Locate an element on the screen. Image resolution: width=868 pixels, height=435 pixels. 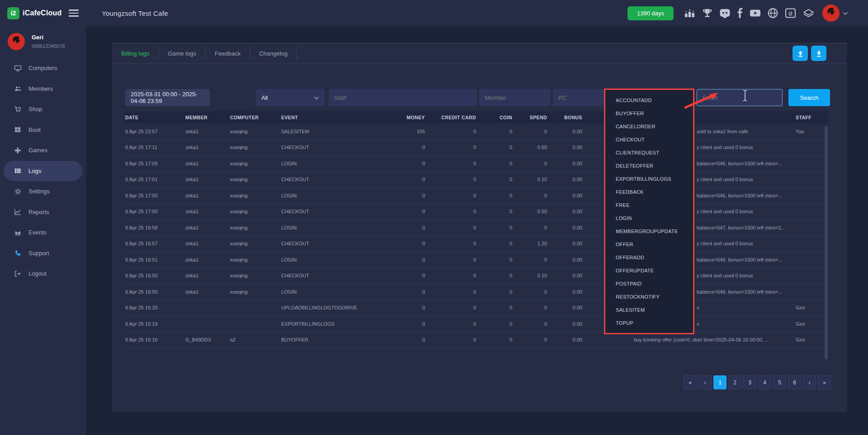
tab-feedback: Feedback is located at coordinates (228, 53).